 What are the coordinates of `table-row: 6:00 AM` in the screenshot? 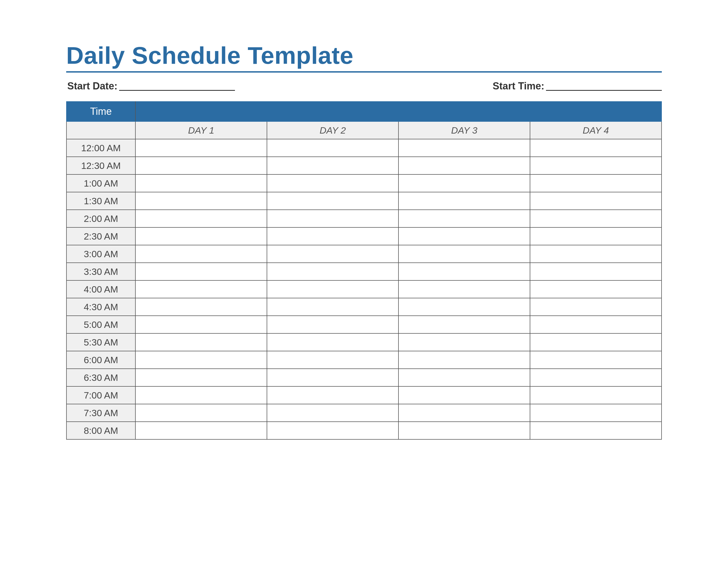 It's located at (364, 360).